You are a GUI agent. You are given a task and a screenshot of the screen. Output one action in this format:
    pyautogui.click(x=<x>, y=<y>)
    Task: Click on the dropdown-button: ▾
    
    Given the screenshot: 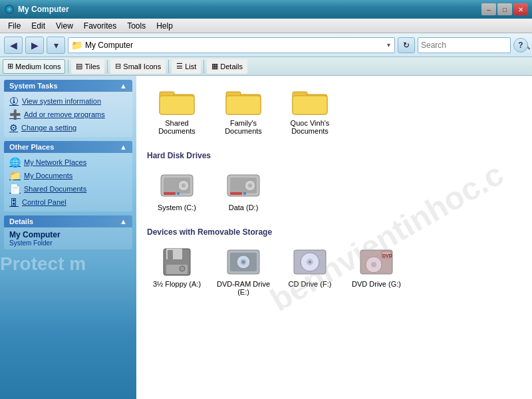 What is the action you would take?
    pyautogui.click(x=56, y=45)
    